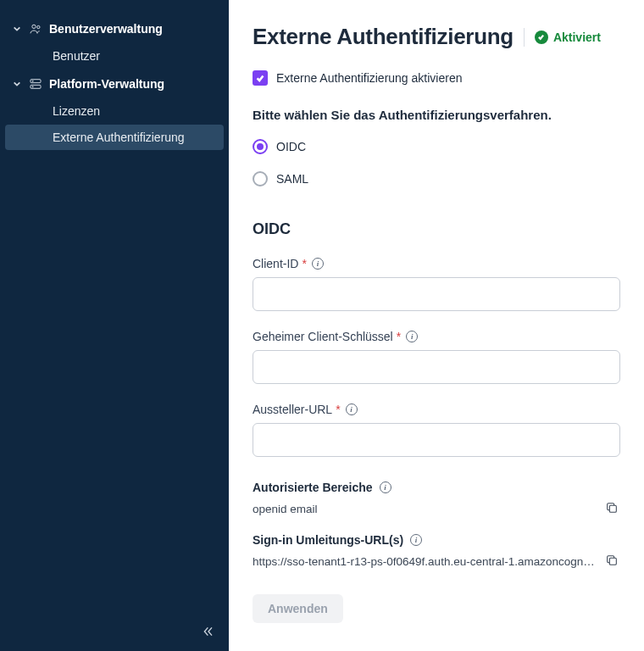  What do you see at coordinates (76, 111) in the screenshot?
I see `sidebar-item-label: Lizenzen` at bounding box center [76, 111].